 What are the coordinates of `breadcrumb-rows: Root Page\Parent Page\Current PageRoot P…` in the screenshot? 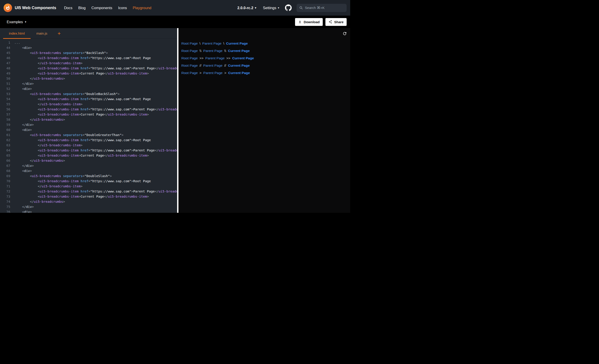 It's located at (264, 58).